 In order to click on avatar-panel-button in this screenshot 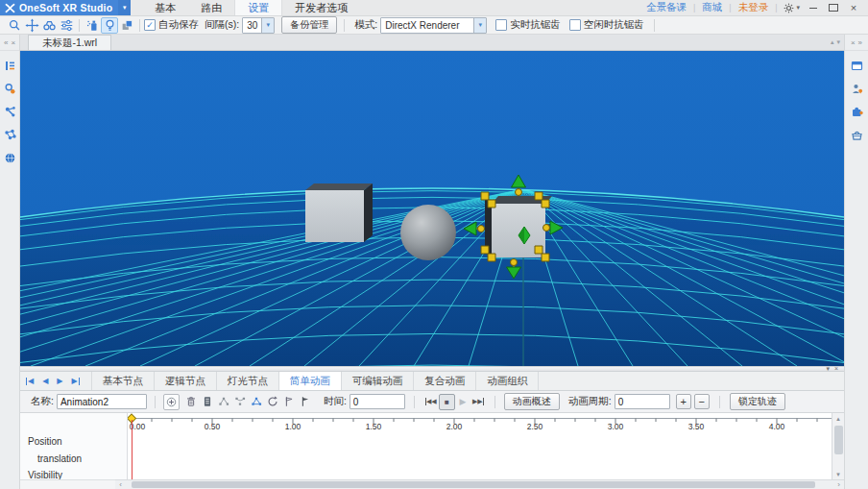, I will do `click(856, 88)`.